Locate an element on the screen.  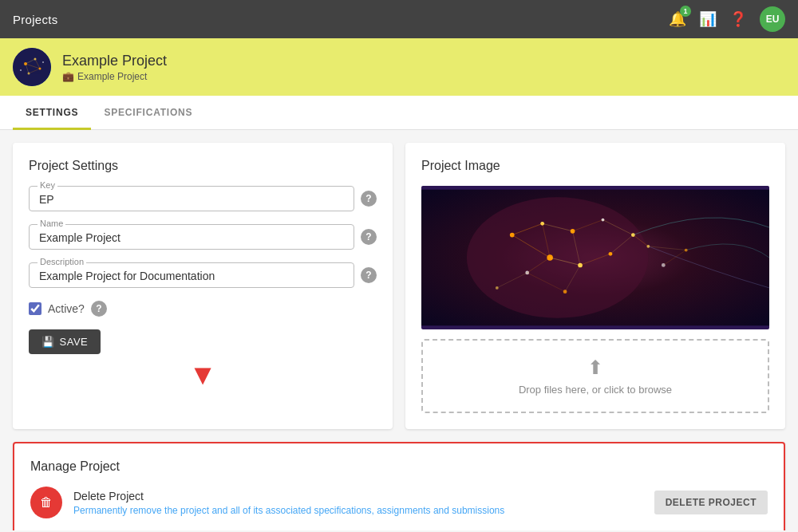
briefcase-icon: 💼 is located at coordinates (69, 77).